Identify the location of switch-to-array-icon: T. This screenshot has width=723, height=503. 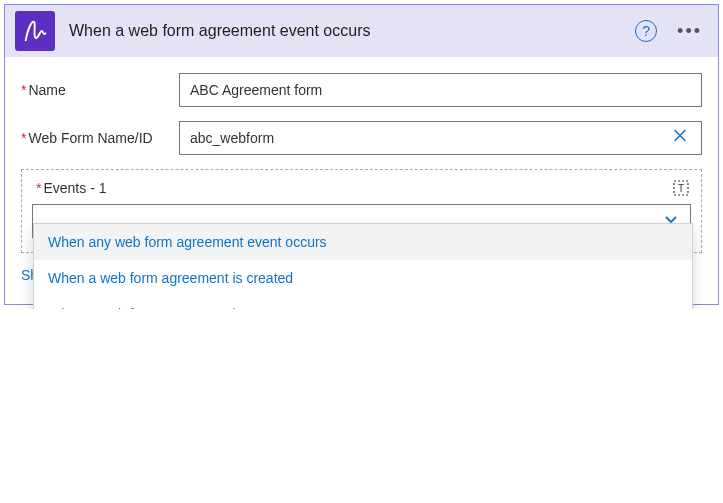
(681, 188).